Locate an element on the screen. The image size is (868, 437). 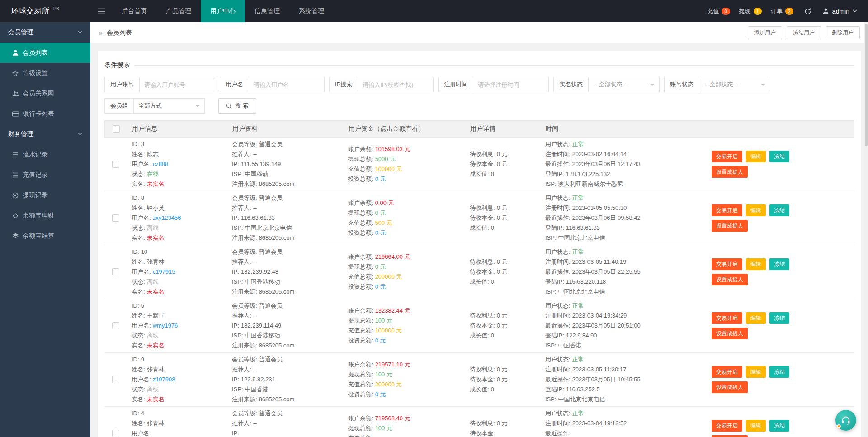
recharge-total-amount: 500 元 is located at coordinates (384, 223).